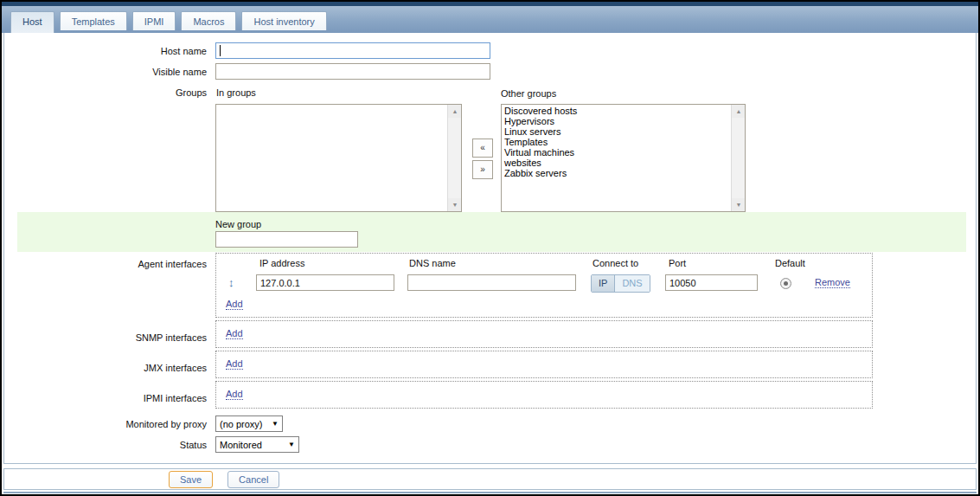 This screenshot has width=980, height=496. What do you see at coordinates (106, 424) in the screenshot?
I see `monitored-by-proxy-label: Monitored by proxy` at bounding box center [106, 424].